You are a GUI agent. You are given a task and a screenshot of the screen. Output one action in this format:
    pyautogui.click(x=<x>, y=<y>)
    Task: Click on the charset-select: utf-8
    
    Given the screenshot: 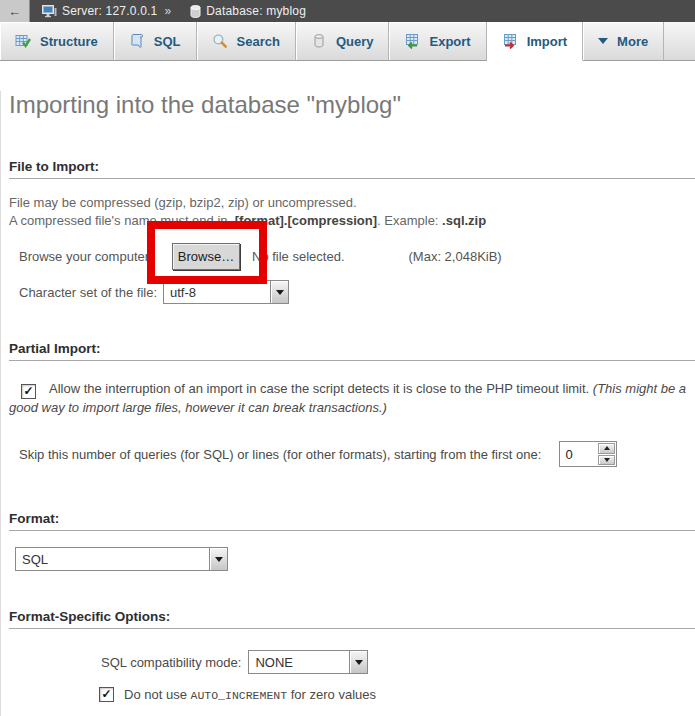 What is the action you would take?
    pyautogui.click(x=226, y=292)
    